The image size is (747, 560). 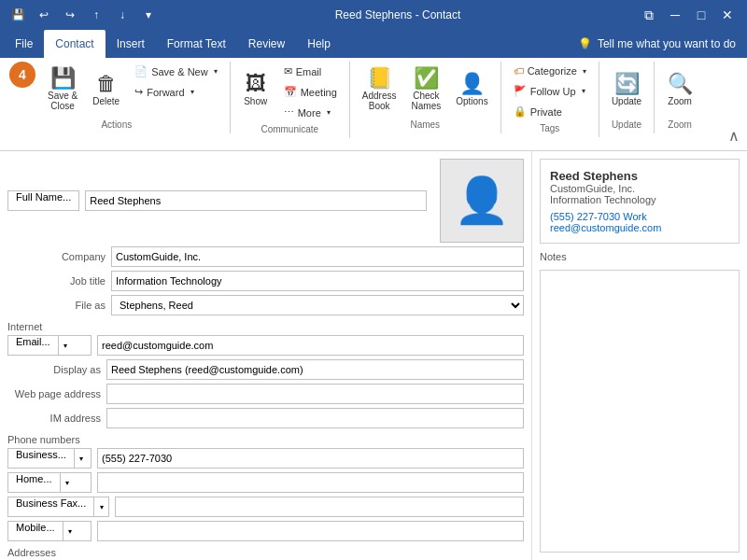 I want to click on job-title-input, so click(x=317, y=281).